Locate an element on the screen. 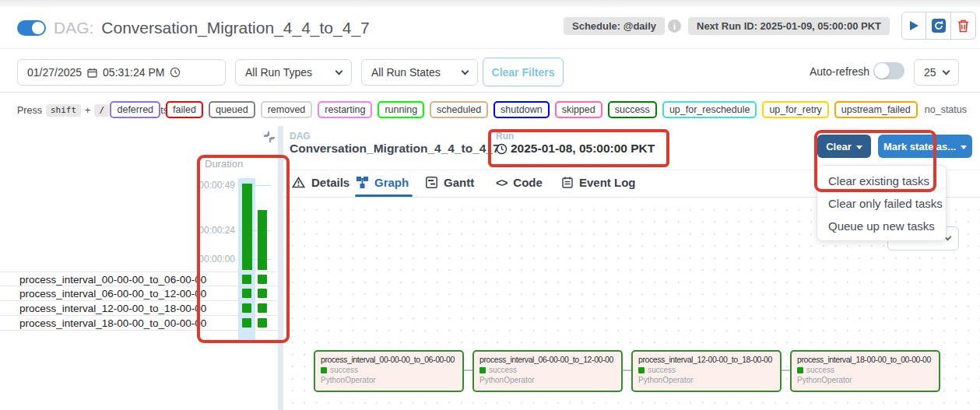 This screenshot has width=980, height=410. task-name: process_interval_00-00-00_to_06-00-00 is located at coordinates (113, 280).